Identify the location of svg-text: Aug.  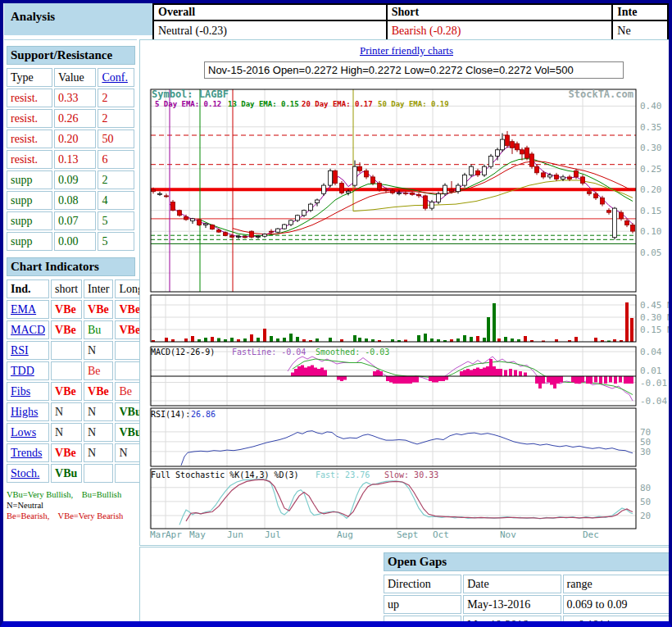
(345, 534).